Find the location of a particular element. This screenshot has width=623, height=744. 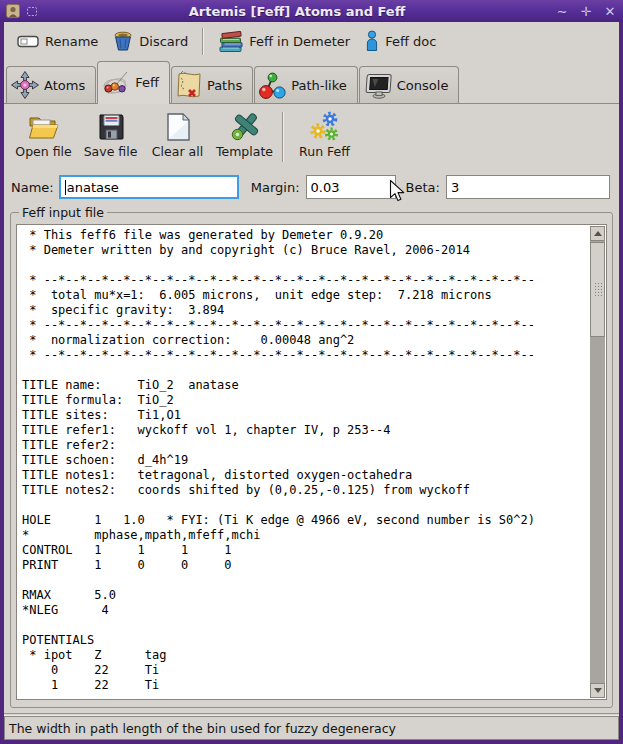

minimize-button: ∼ is located at coordinates (562, 12).